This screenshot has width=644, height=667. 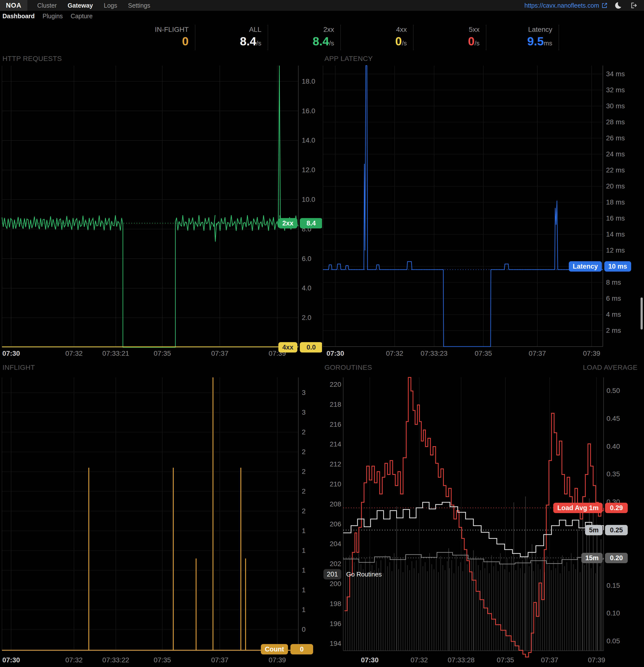 I want to click on load-axis-label: 0.05, so click(x=613, y=641).